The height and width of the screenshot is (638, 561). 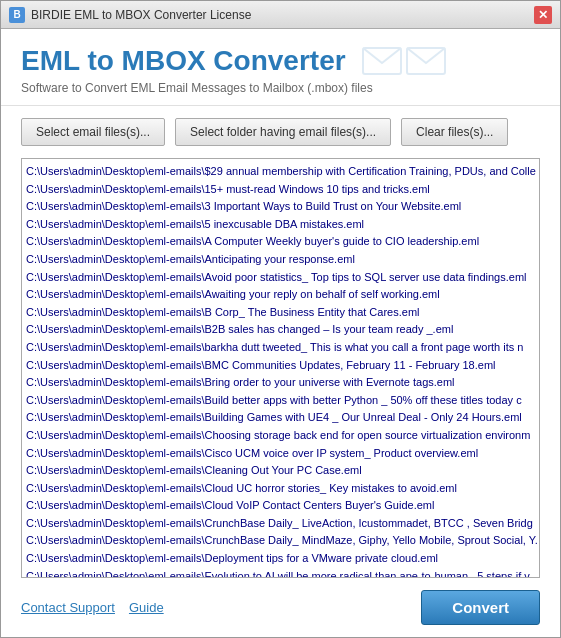 What do you see at coordinates (280, 608) in the screenshot?
I see `footer: Contact Support Guide Convert` at bounding box center [280, 608].